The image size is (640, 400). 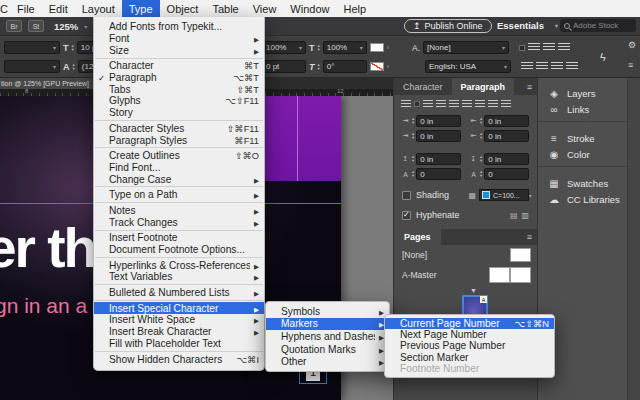 What do you see at coordinates (470, 358) in the screenshot?
I see `menu-item-section-marker: Section Marker` at bounding box center [470, 358].